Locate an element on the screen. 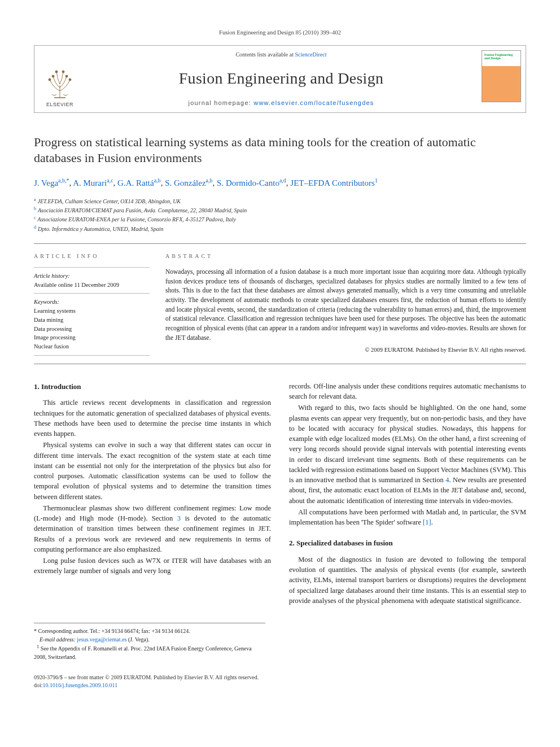 Image resolution: width=560 pixels, height=747 pixels. running-header: Fusion Engineering and Design 85 (2010) … is located at coordinates (280, 33).